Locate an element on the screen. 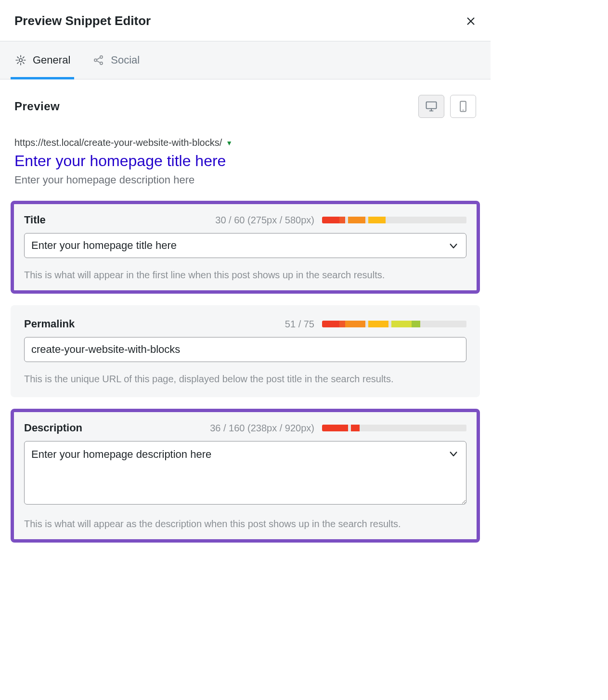 The width and height of the screenshot is (608, 700). close-button is located at coordinates (471, 21).